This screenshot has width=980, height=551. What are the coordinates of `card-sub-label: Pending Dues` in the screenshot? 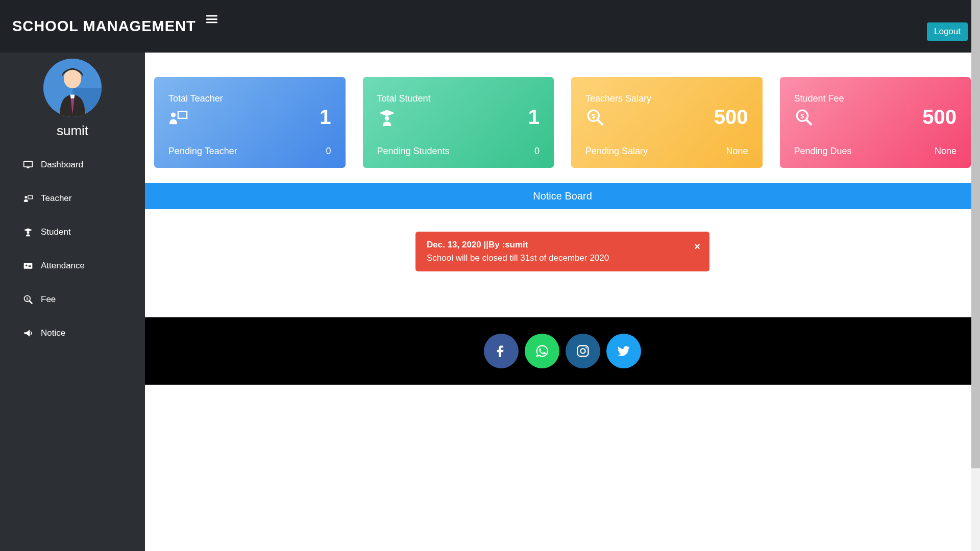 It's located at (823, 151).